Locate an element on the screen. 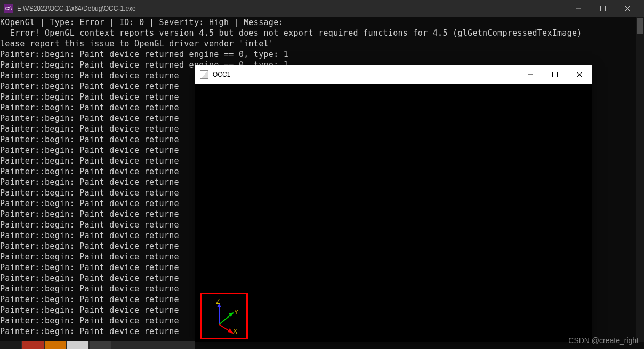  occ1-window-controls is located at coordinates (555, 75).